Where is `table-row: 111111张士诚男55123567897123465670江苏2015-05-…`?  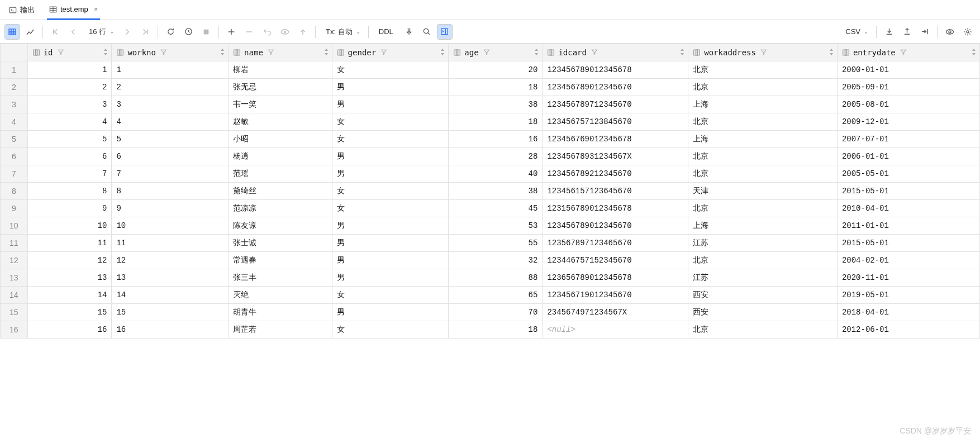 table-row: 111111张士诚男55123567897123465670江苏2015-05-… is located at coordinates (491, 244).